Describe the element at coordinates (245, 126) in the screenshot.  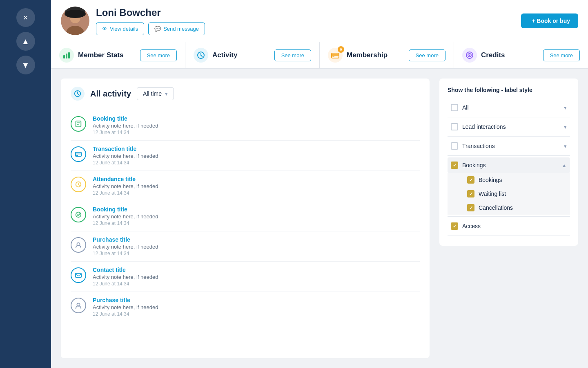
I see `activity-item: Booking title Activity note here, if nee…` at that location.